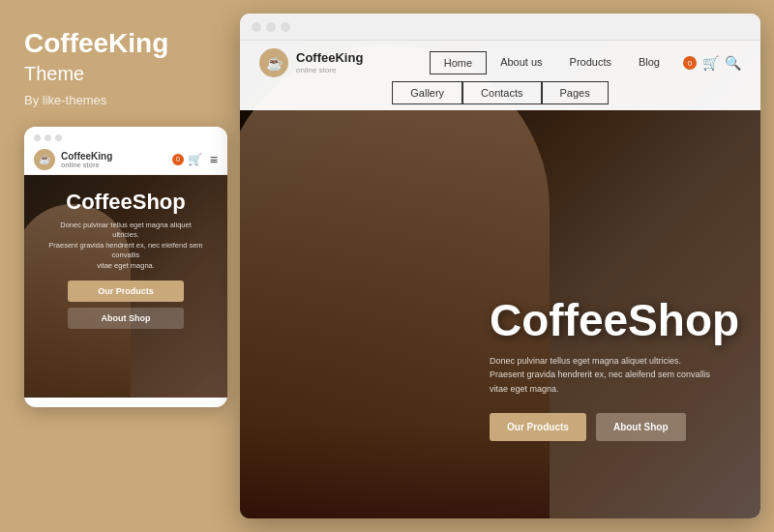 The image size is (774, 532). What do you see at coordinates (590, 63) in the screenshot?
I see `nav-products: Products` at bounding box center [590, 63].